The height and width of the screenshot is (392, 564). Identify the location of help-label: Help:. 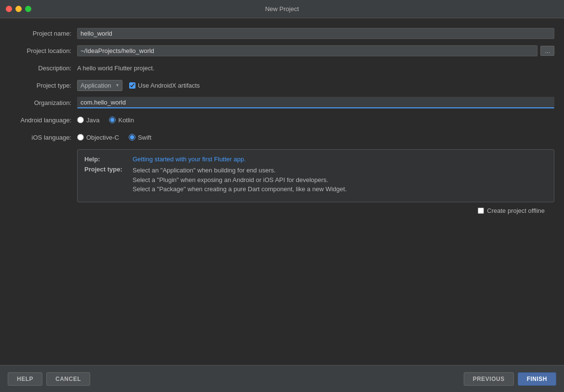
(108, 159).